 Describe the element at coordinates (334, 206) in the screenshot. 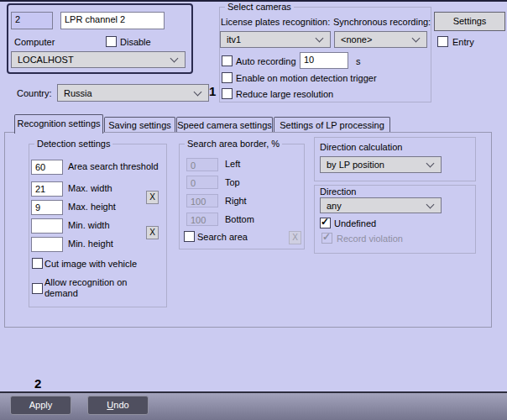

I see `direction-value: any` at that location.